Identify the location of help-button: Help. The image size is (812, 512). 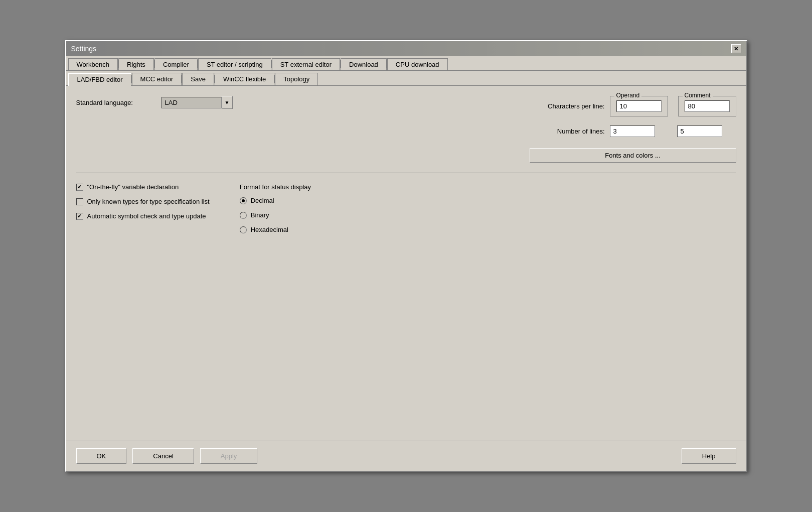
(709, 456).